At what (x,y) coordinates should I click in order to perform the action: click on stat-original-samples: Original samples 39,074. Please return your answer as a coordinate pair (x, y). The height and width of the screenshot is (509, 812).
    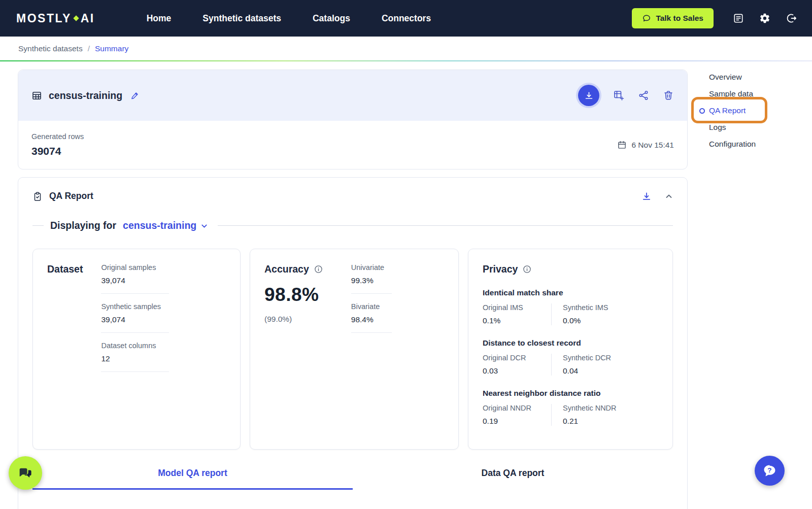
    Looking at the image, I should click on (135, 279).